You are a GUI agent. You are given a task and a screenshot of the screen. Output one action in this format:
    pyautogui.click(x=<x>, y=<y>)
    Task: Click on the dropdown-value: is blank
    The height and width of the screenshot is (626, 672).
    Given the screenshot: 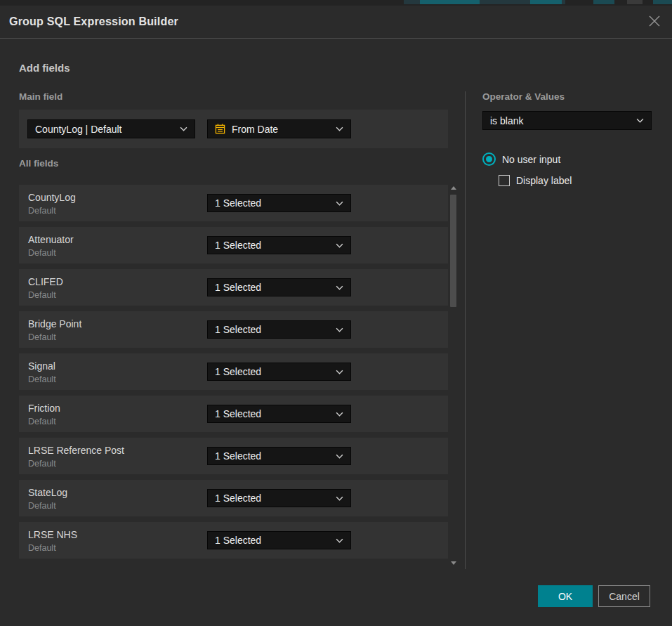 What is the action you would take?
    pyautogui.click(x=560, y=121)
    